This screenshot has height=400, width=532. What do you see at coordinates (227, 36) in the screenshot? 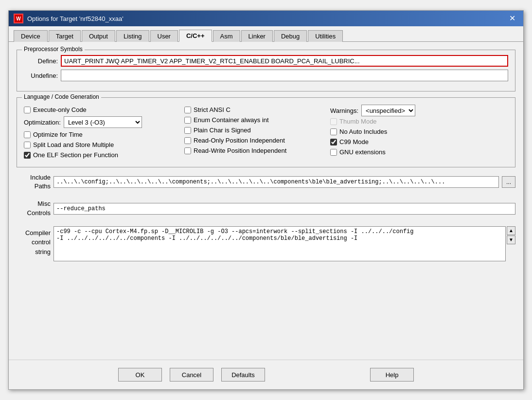
I see `tab-asm: Asm` at bounding box center [227, 36].